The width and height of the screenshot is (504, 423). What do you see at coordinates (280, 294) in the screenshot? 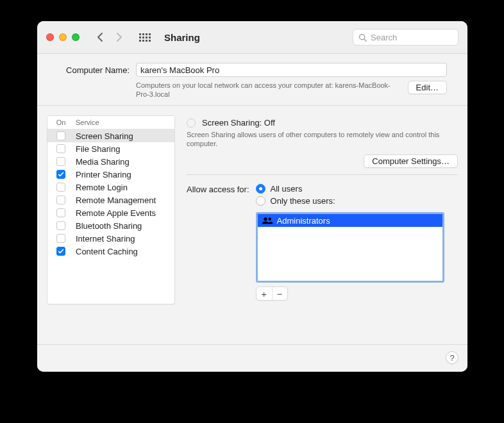
I see `remove-user-button: −` at bounding box center [280, 294].